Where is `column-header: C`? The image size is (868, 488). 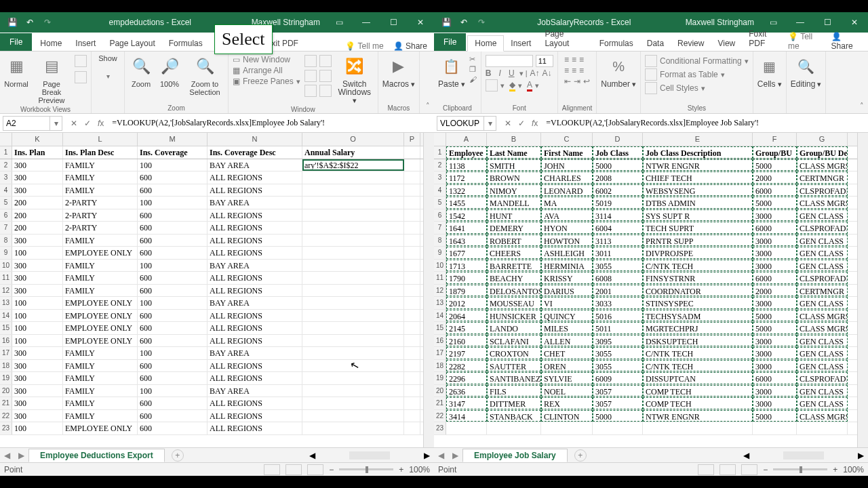 column-header: C is located at coordinates (567, 140).